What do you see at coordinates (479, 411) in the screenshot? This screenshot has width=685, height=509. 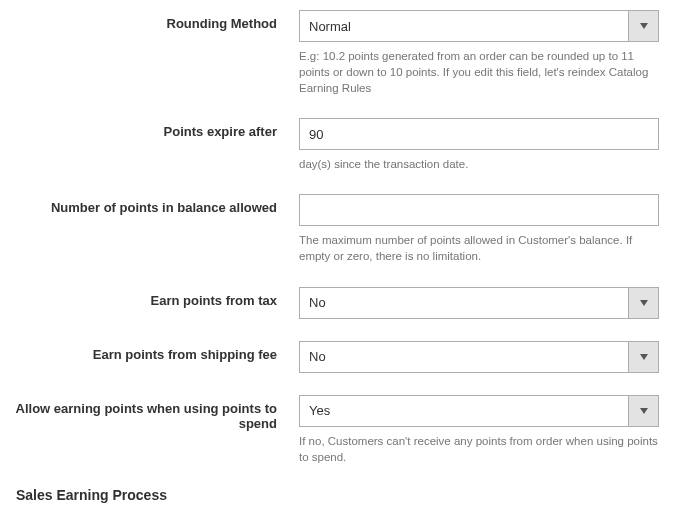 I see `earn-when-spending-select: Yes` at bounding box center [479, 411].